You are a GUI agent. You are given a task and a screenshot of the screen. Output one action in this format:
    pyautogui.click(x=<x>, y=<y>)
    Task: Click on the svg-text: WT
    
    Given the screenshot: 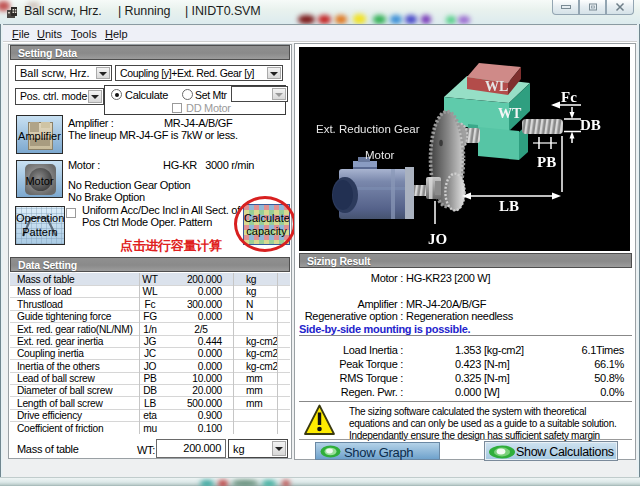 What is the action you would take?
    pyautogui.click(x=510, y=114)
    